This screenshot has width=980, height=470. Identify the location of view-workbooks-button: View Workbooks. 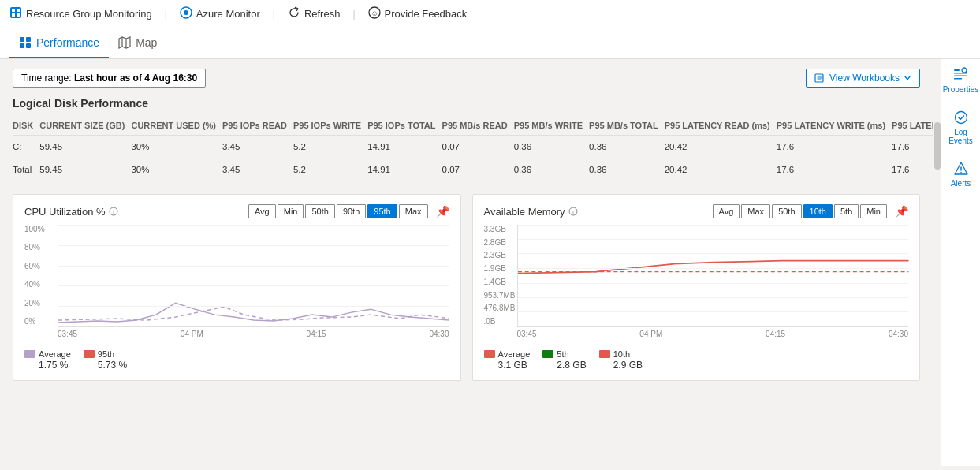
(863, 78).